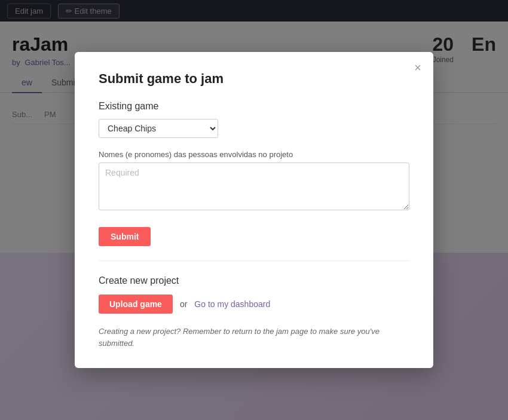 The image size is (508, 420). What do you see at coordinates (183, 304) in the screenshot?
I see `or-text: or` at bounding box center [183, 304].